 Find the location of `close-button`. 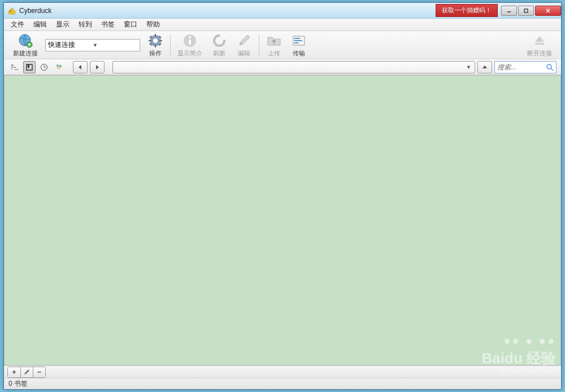

close-button is located at coordinates (548, 11).